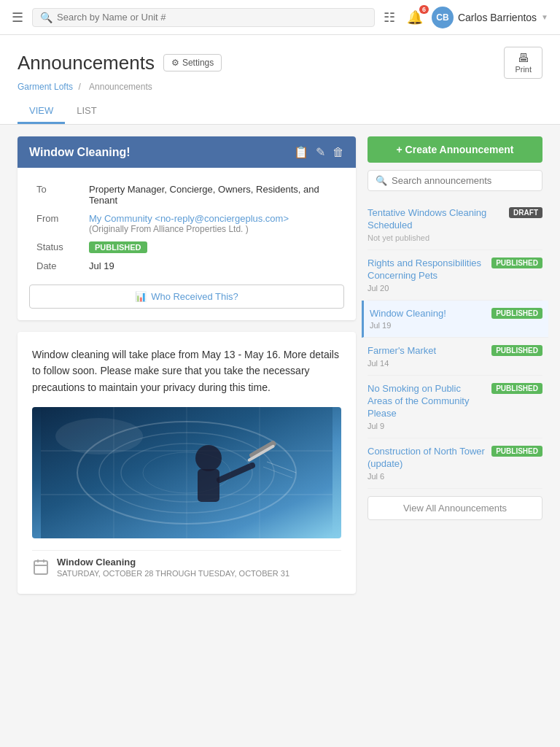 The image size is (560, 747). What do you see at coordinates (403, 18) in the screenshot?
I see `nav-icons: ☷ 🔔 6` at bounding box center [403, 18].